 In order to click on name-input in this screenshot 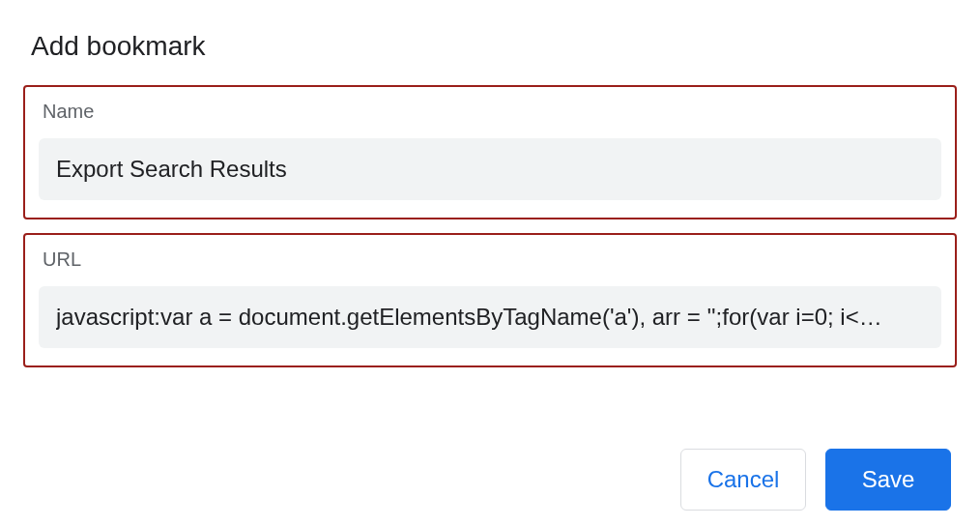, I will do `click(490, 169)`.